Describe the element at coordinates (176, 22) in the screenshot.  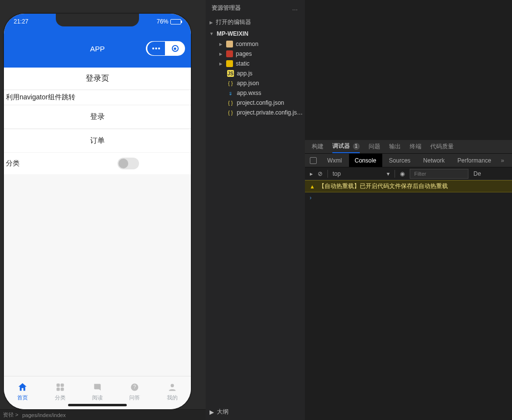
I see `battery-icon` at that location.